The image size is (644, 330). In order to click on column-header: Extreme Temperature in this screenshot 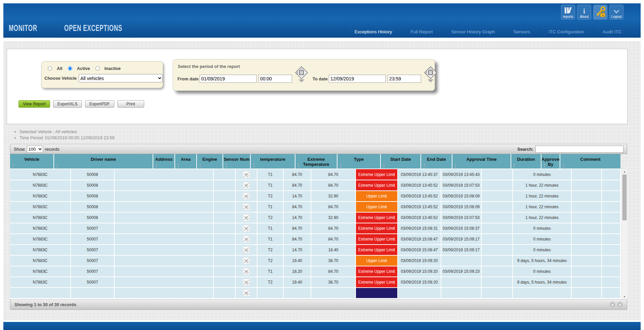, I will do `click(316, 161)`.